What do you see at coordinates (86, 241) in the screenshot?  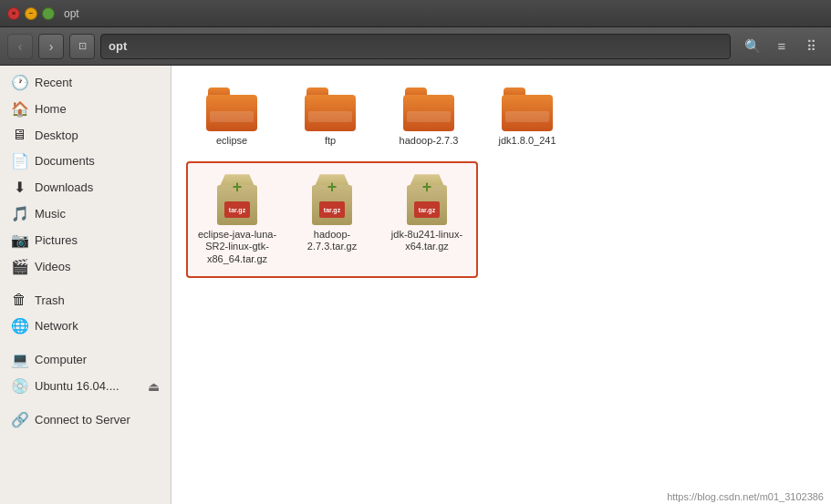 I see `sidebar-item-pictures: 📷 Pictures` at bounding box center [86, 241].